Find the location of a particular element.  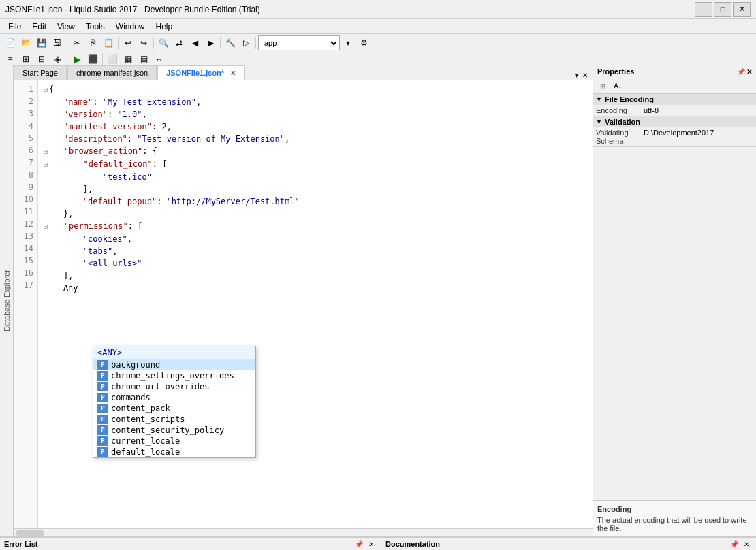

properties-description: Encoding The actual encoding that will b… is located at coordinates (674, 519).